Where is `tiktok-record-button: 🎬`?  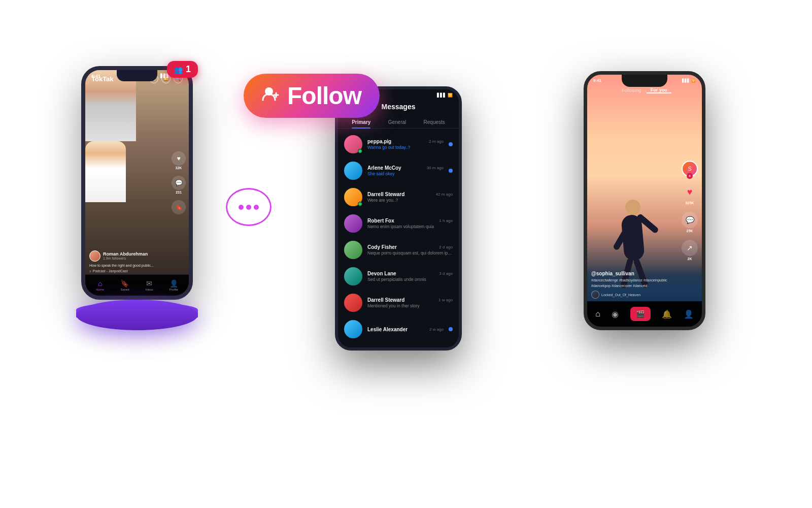
tiktok-record-button: 🎬 is located at coordinates (640, 314).